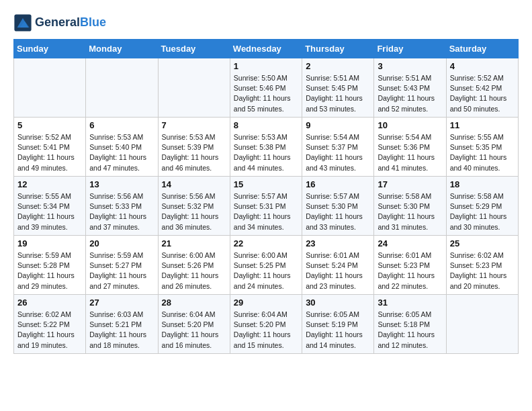  I want to click on day-number: 27, so click(122, 302).